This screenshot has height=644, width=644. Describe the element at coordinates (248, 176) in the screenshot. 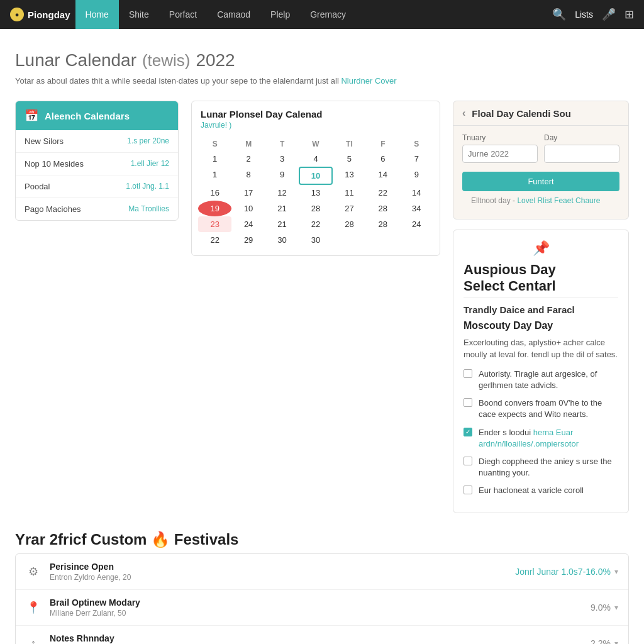

I see `cal-cell: 8` at that location.